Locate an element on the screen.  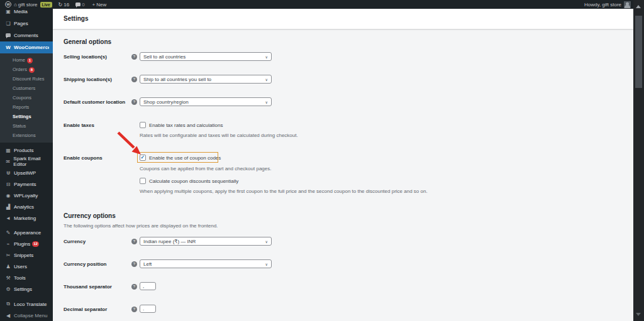
updates-icon: ↻ is located at coordinates (60, 5).